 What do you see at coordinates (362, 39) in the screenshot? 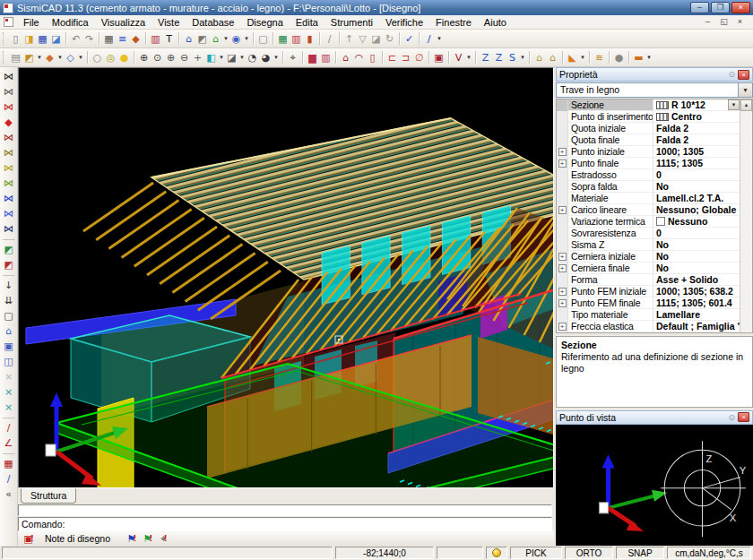
I see `lower-icon: ▽` at bounding box center [362, 39].